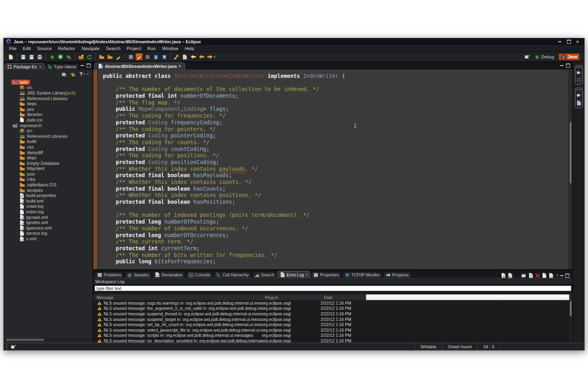 Image resolution: width=588 pixels, height=392 pixels. Describe the element at coordinates (48, 93) in the screenshot. I see `tree-item-jre-system-library: JRE System Library [jre6]` at that location.